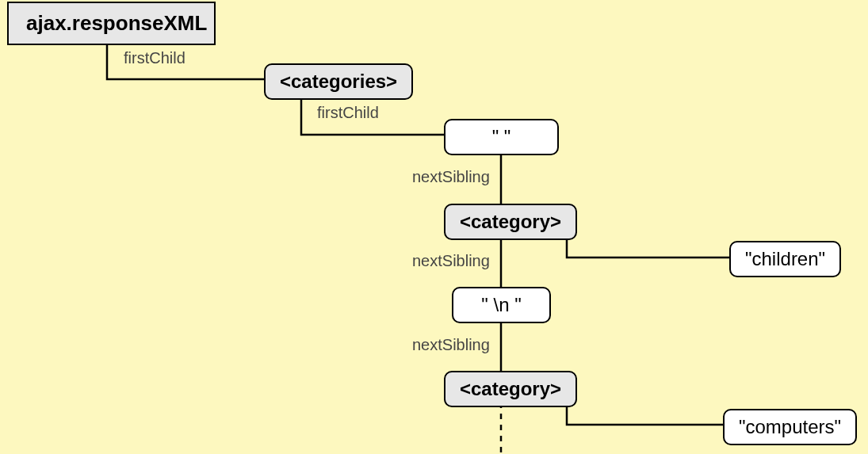 The height and width of the screenshot is (454, 868). I want to click on node-root: ajax.responseXML, so click(111, 24).